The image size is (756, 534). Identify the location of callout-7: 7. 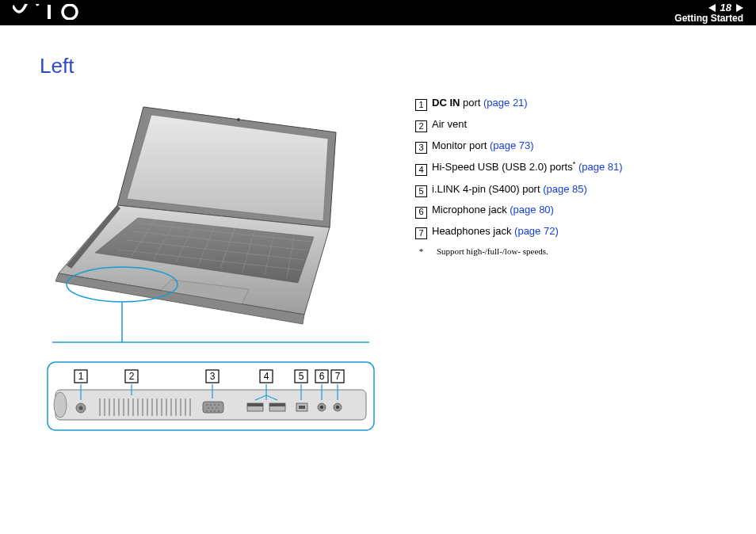
(338, 376).